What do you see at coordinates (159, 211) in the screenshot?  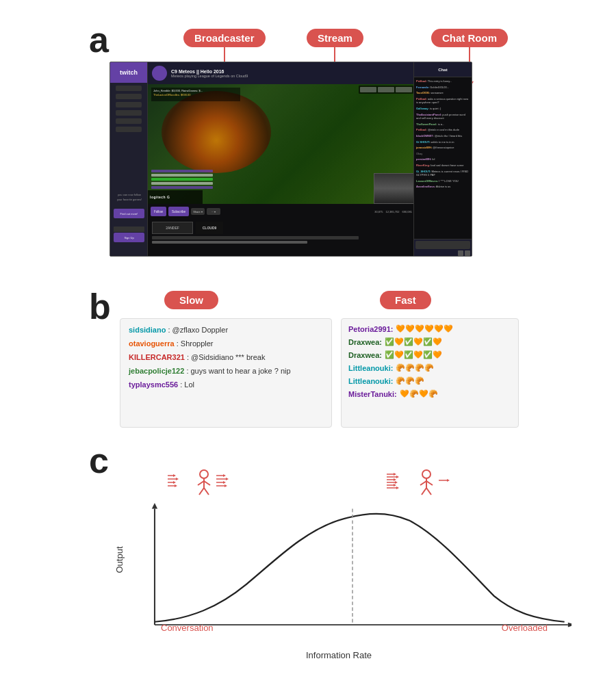 I see `follow-button: Follow` at bounding box center [159, 211].